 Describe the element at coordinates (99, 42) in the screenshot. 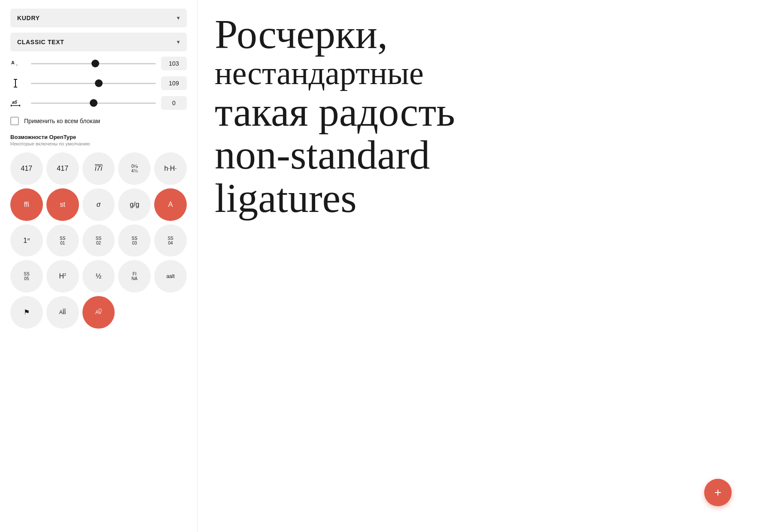

I see `style-dropdown: CLASSIC TEXT ▾` at that location.